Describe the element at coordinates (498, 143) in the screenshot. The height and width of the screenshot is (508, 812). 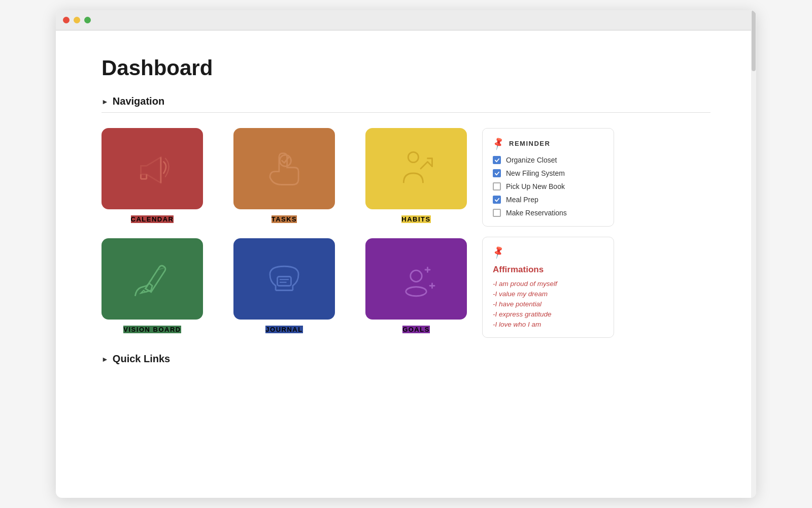
I see `pin-icon-reminder: 📌` at that location.